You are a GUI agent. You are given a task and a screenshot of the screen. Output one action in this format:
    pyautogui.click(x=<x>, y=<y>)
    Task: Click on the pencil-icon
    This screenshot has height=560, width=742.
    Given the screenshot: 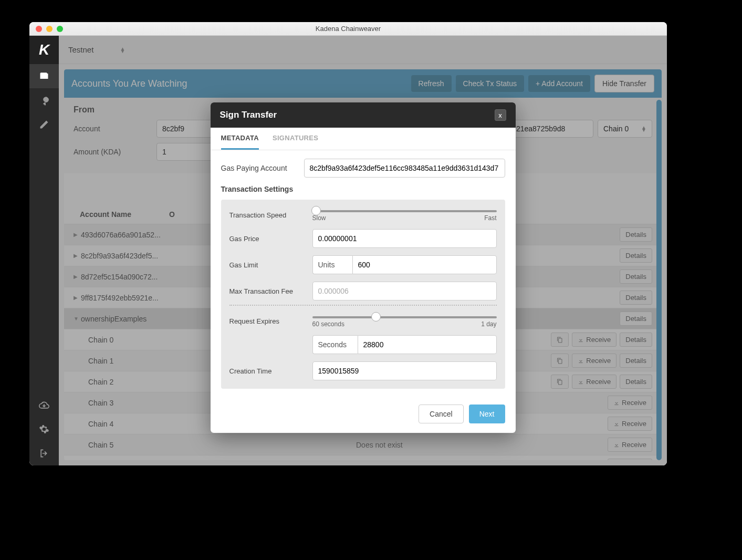 What is the action you would take?
    pyautogui.click(x=44, y=125)
    